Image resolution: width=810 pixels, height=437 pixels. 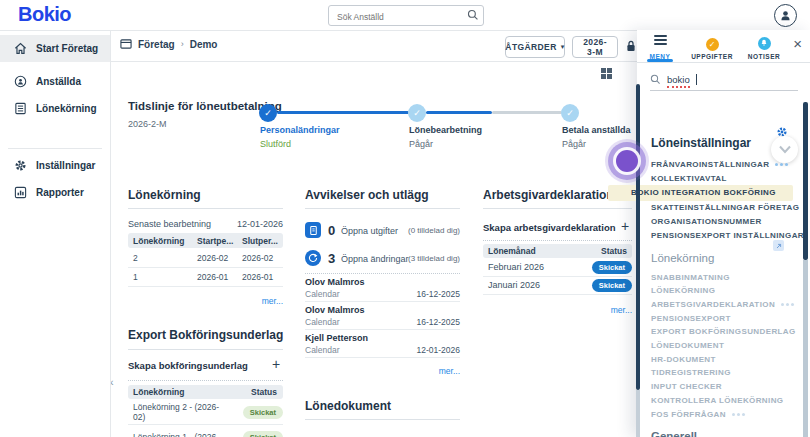 I want to click on employee-search, so click(x=406, y=16).